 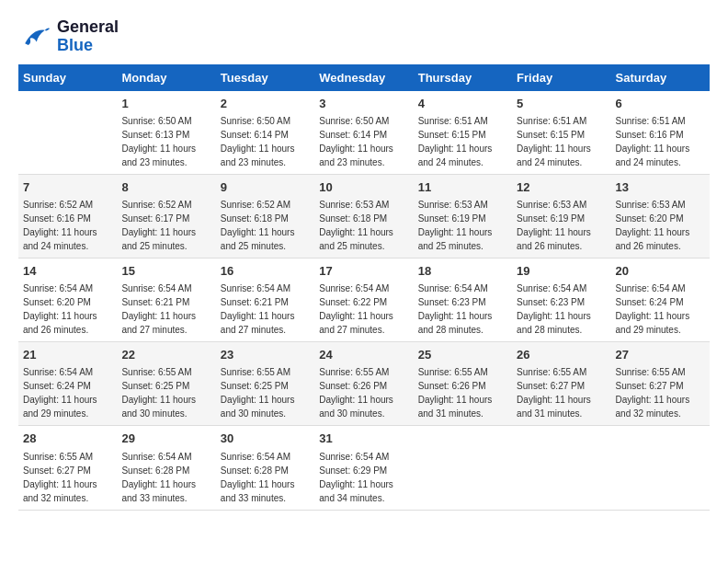 What do you see at coordinates (463, 104) in the screenshot?
I see `day-number: 4` at bounding box center [463, 104].